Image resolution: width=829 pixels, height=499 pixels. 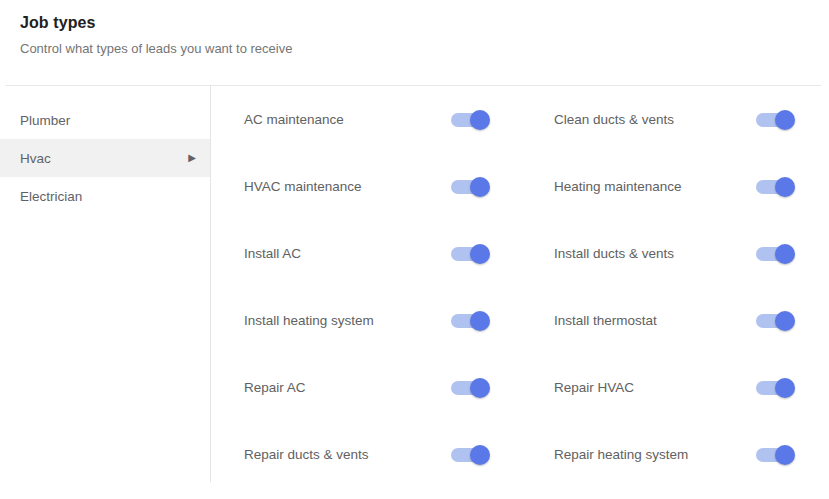 What do you see at coordinates (156, 23) in the screenshot?
I see `page-title: Job types` at bounding box center [156, 23].